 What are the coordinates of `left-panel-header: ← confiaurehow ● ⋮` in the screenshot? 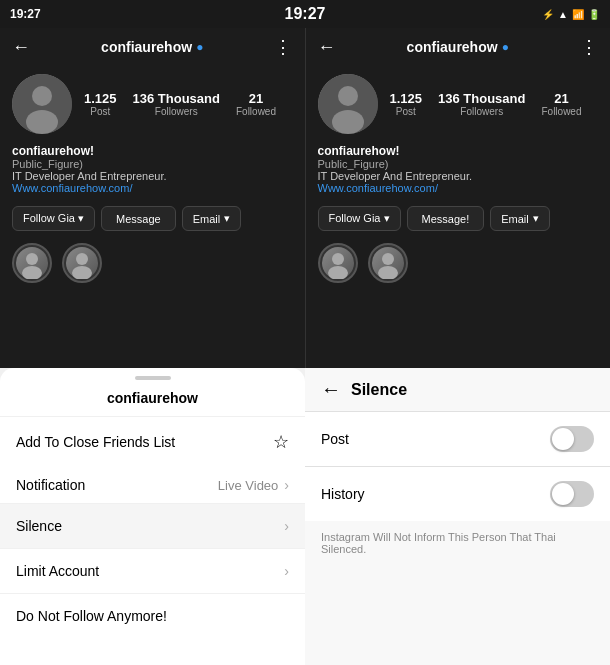 It's located at (152, 47).